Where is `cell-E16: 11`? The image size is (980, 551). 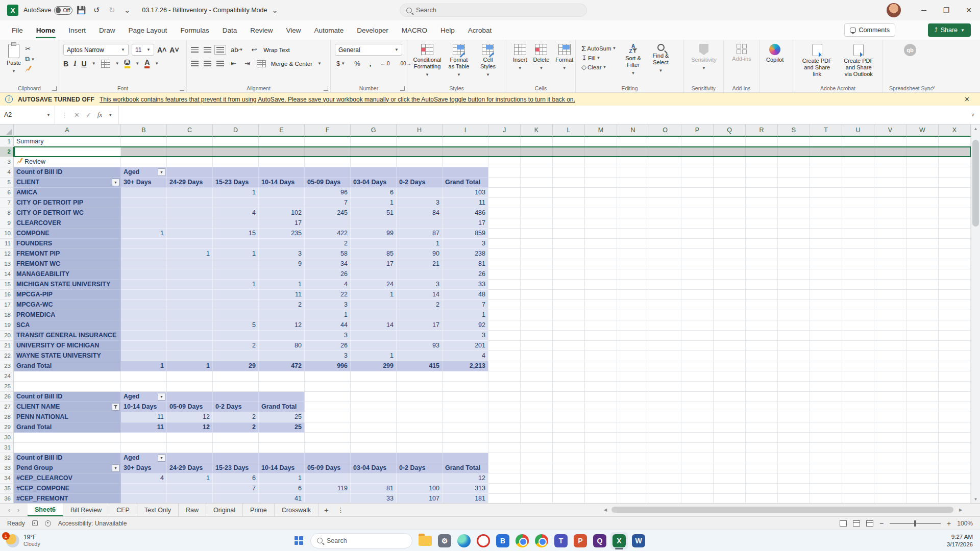
cell-E16: 11 is located at coordinates (282, 295).